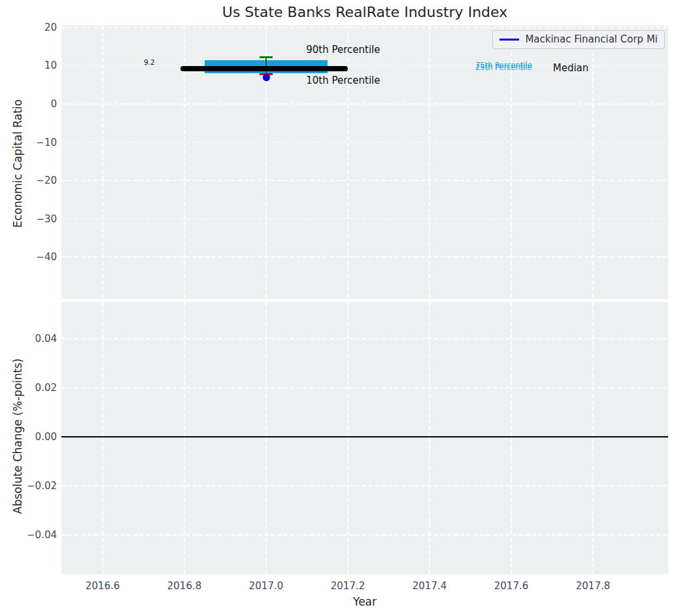  I want to click on y-tick-label: 0.04, so click(46, 339).